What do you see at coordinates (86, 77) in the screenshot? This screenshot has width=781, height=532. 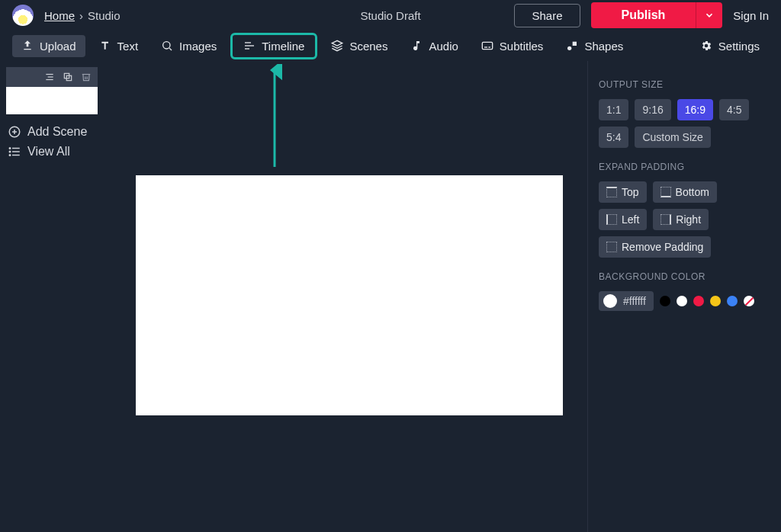 I see `trash-icon` at bounding box center [86, 77].